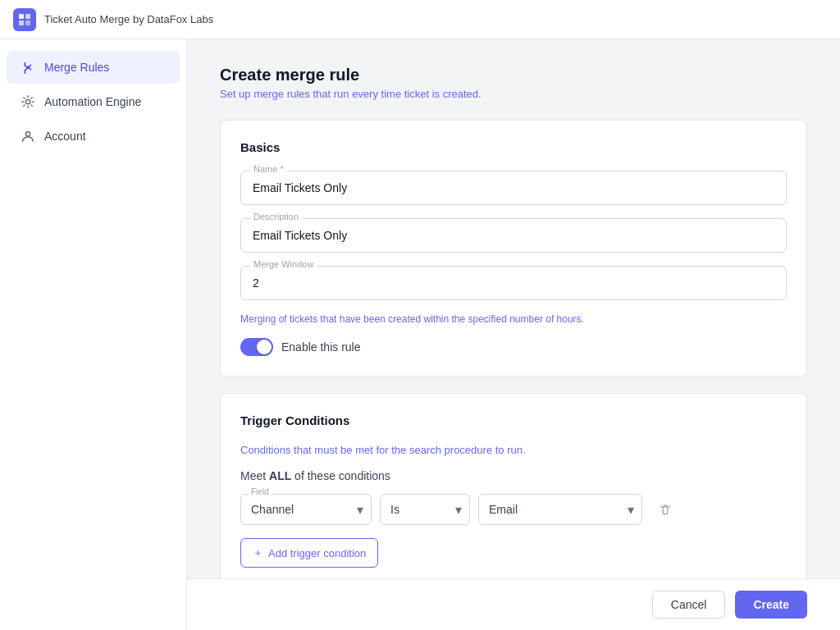 This screenshot has height=630, width=840. What do you see at coordinates (93, 102) in the screenshot?
I see `sidebar-label-automation-engine: Automation Engine` at bounding box center [93, 102].